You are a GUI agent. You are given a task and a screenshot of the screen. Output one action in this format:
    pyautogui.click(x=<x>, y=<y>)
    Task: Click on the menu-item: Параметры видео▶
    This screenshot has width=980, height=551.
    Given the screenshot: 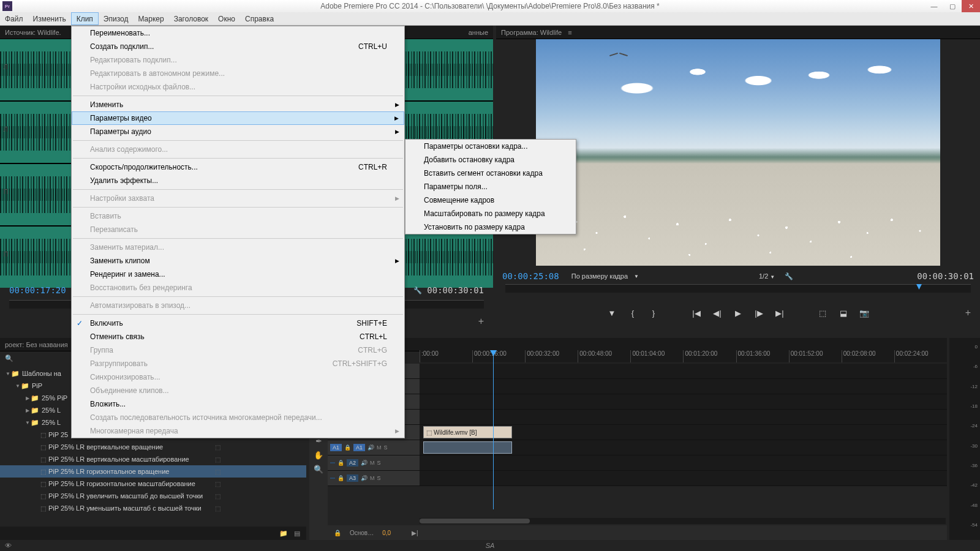 What is the action you would take?
    pyautogui.click(x=238, y=118)
    